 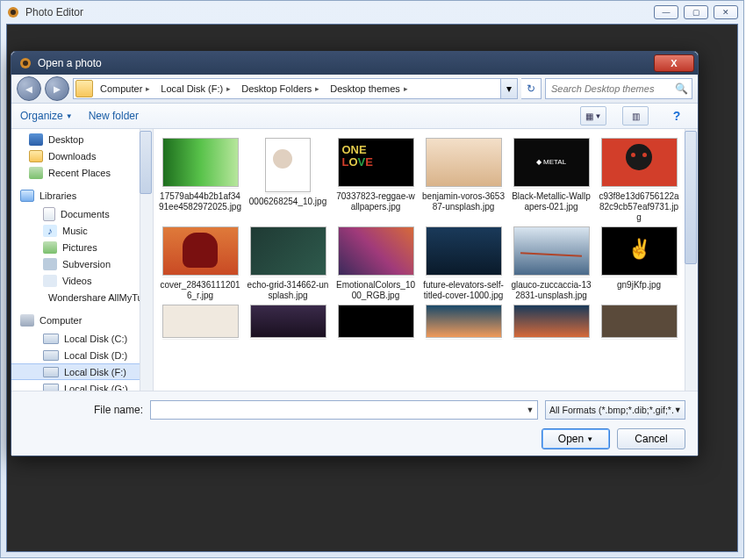 What do you see at coordinates (337, 410) in the screenshot?
I see `filename-input` at bounding box center [337, 410].